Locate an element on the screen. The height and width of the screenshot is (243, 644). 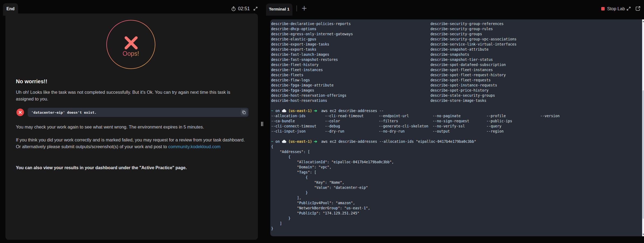
review-note-line2: Or alternatively please submit outputs/s… is located at coordinates (130, 147).